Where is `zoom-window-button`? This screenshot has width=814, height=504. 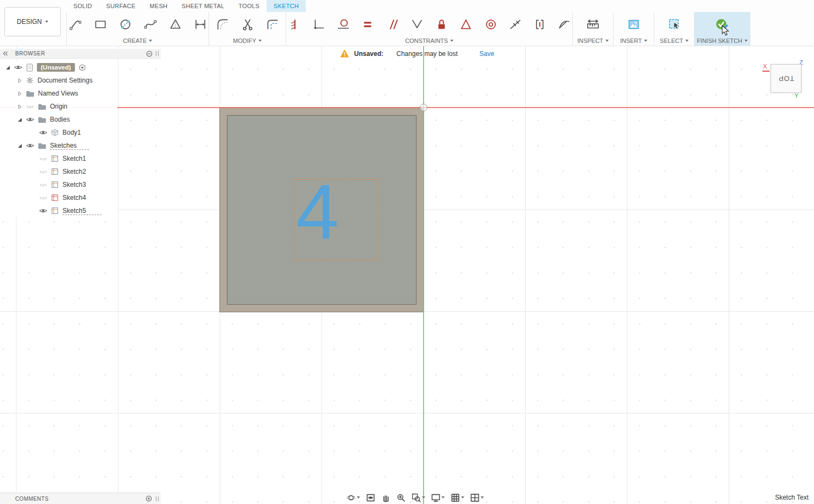
zoom-window-button is located at coordinates (418, 497).